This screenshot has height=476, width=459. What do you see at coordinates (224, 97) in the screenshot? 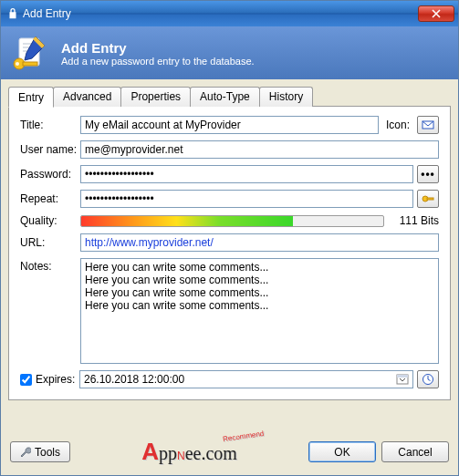
I see `tab-autotype: Auto-Type` at bounding box center [224, 97].